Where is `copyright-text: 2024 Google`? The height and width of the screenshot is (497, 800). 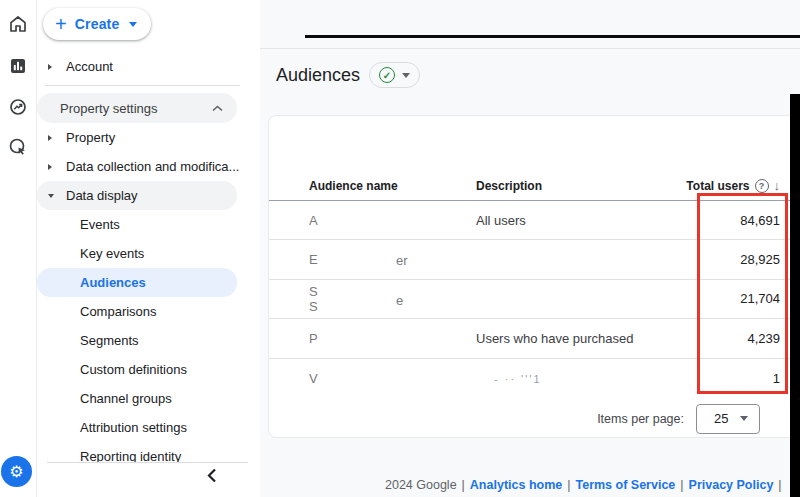
copyright-text: 2024 Google is located at coordinates (421, 485).